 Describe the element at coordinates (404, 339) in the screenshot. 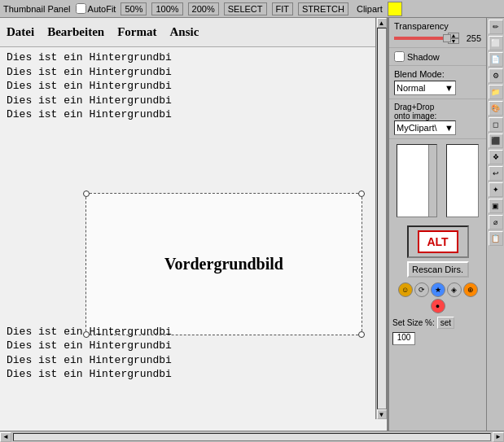

I see `set-size-input: 100` at that location.